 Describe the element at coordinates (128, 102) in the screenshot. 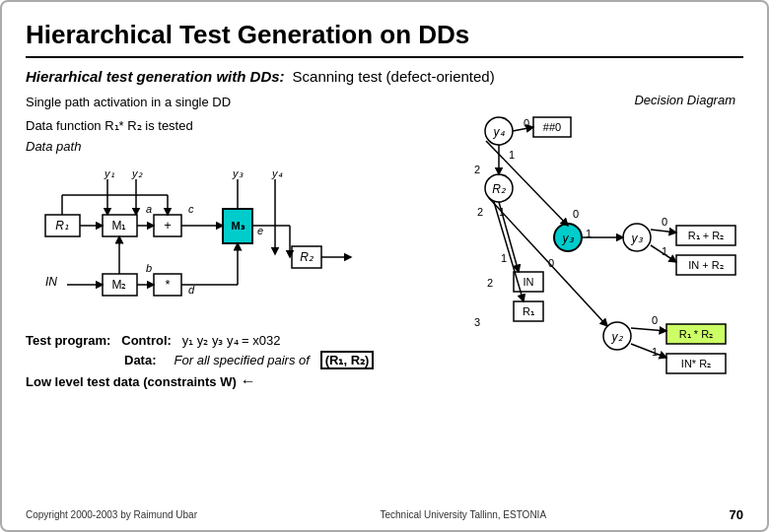

I see `single-path-text1: Single path activation in a single DD` at that location.